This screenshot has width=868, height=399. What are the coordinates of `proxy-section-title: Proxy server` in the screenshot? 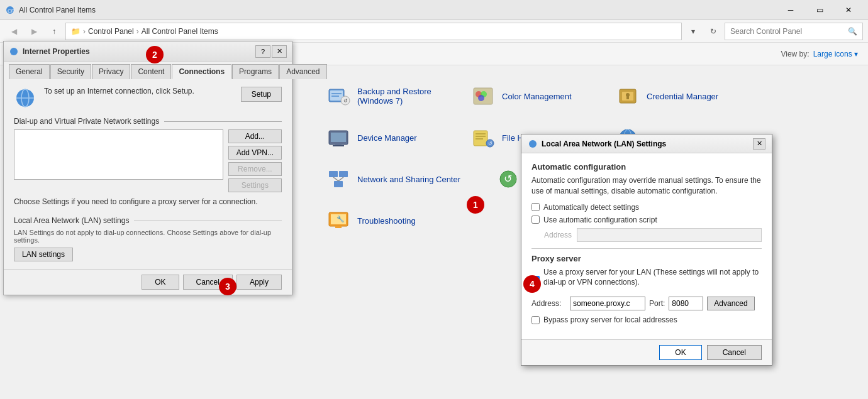 It's located at (647, 259).